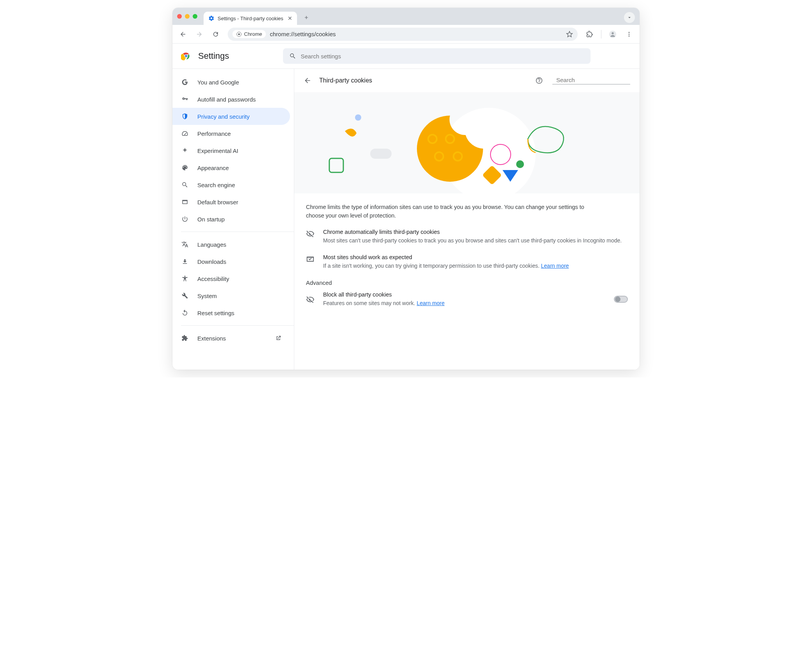 The width and height of the screenshot is (812, 658). What do you see at coordinates (446, 212) in the screenshot?
I see `intro-text: Chrome limits the type of information si…` at bounding box center [446, 212].